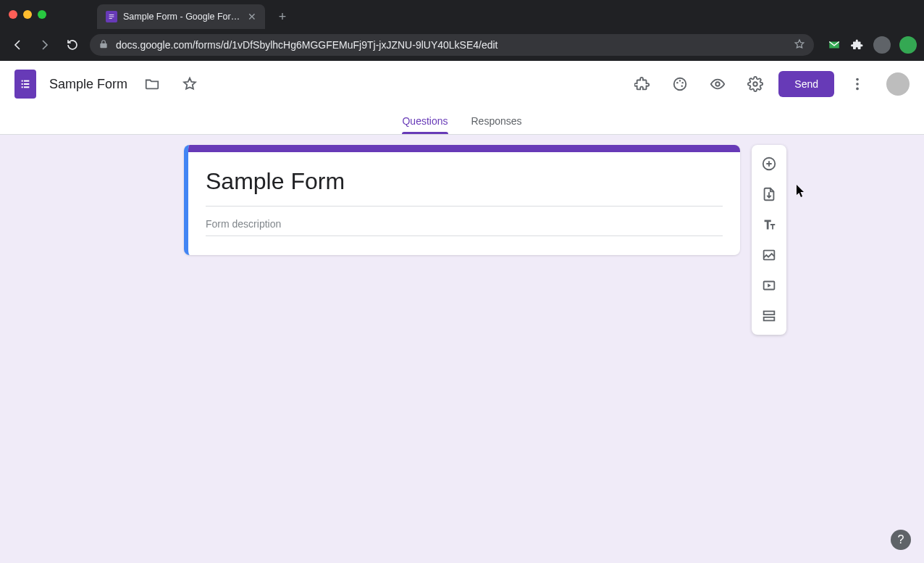 Image resolution: width=924 pixels, height=563 pixels. What do you see at coordinates (88, 84) in the screenshot?
I see `document-title: Sample Form` at bounding box center [88, 84].